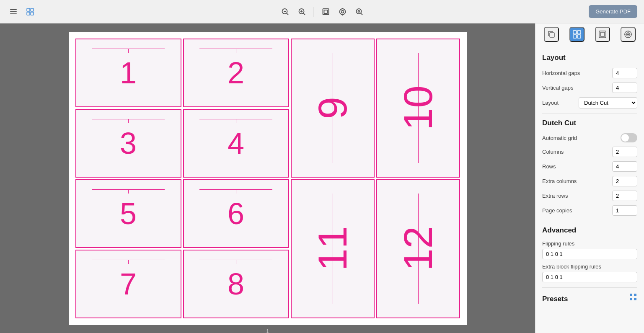  Describe the element at coordinates (625, 167) in the screenshot. I see `rows-input` at that location.